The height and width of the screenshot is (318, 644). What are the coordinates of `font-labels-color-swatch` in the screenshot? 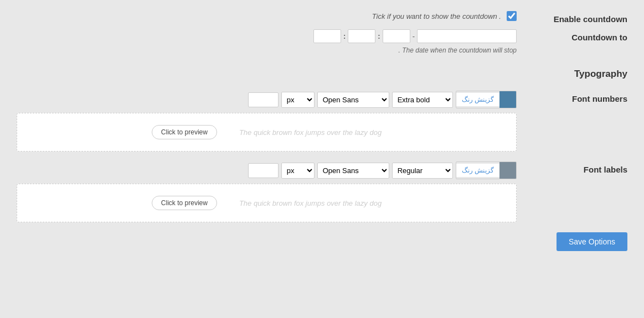 It's located at (508, 170).